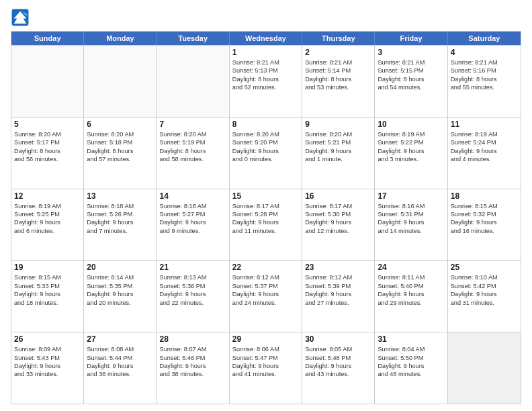 The height and width of the screenshot is (411, 532). What do you see at coordinates (339, 231) in the screenshot?
I see `cell-line: and 12 minutes.` at bounding box center [339, 231].